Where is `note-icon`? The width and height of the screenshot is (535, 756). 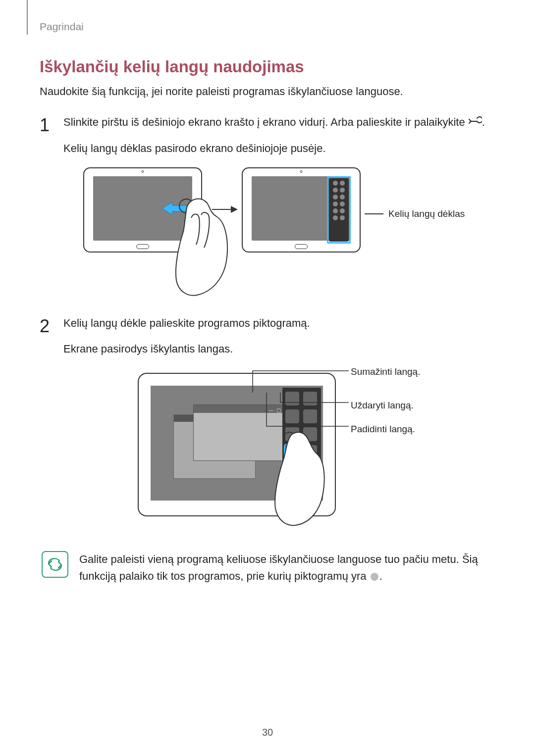 note-icon is located at coordinates (55, 564).